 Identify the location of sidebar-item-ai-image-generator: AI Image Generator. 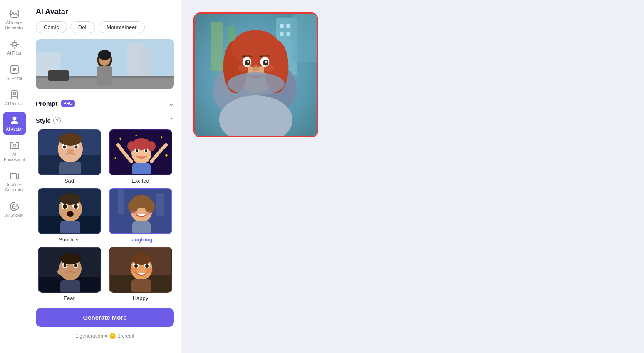
(15, 19).